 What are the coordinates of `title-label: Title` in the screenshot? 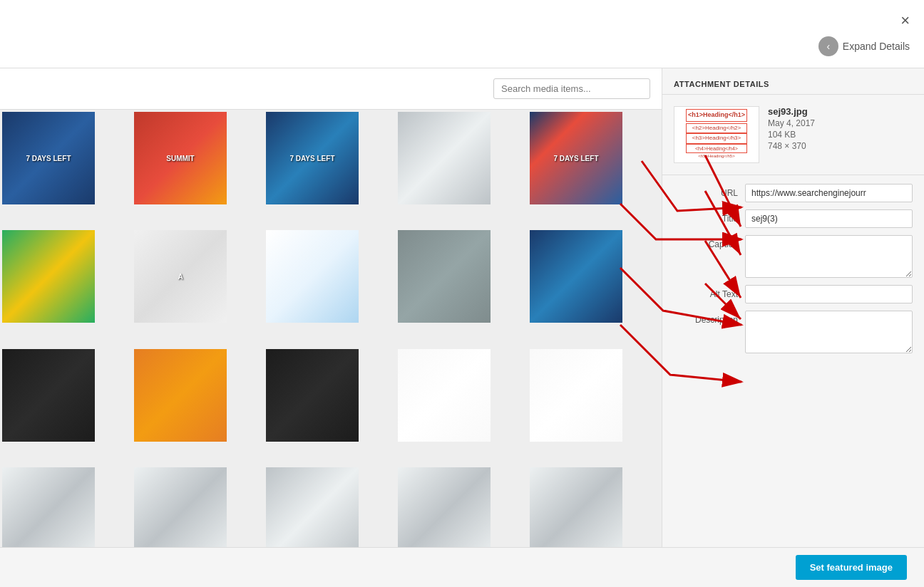 It's located at (706, 217).